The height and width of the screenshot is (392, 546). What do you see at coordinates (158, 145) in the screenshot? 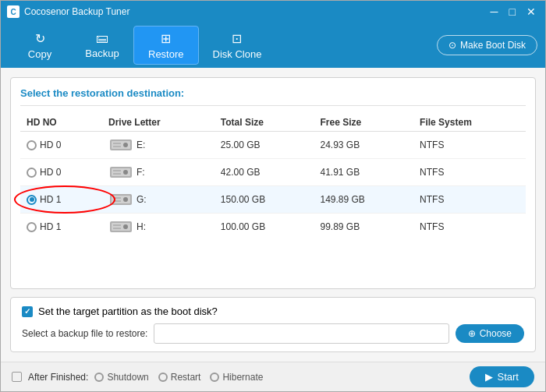
I see `cell-drive-letter: E:` at bounding box center [158, 145].